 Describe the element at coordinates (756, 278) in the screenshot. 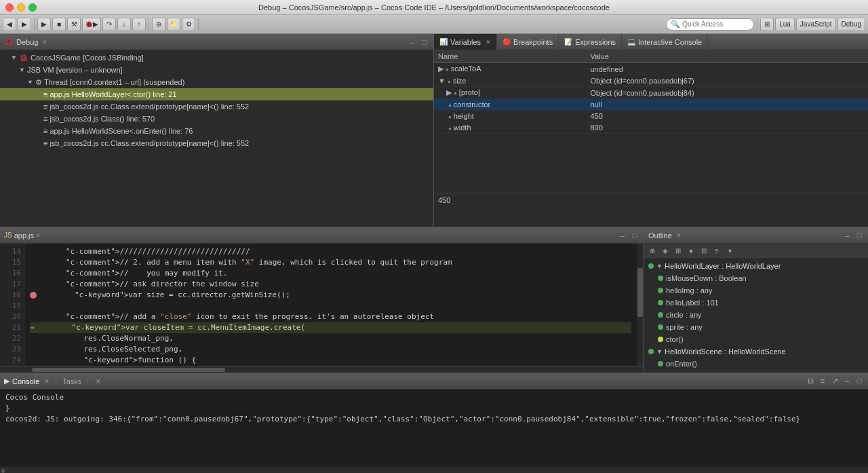

I see `outline-item: isMouseDown : Boolean` at that location.